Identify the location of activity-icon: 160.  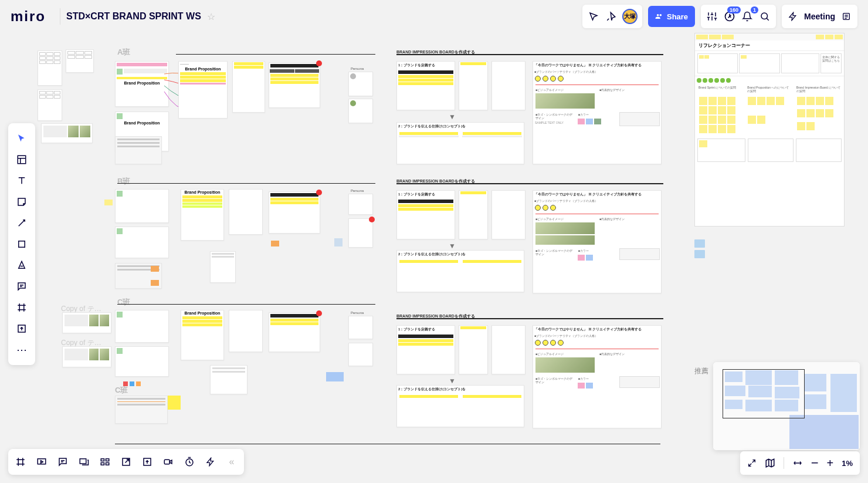
(730, 16).